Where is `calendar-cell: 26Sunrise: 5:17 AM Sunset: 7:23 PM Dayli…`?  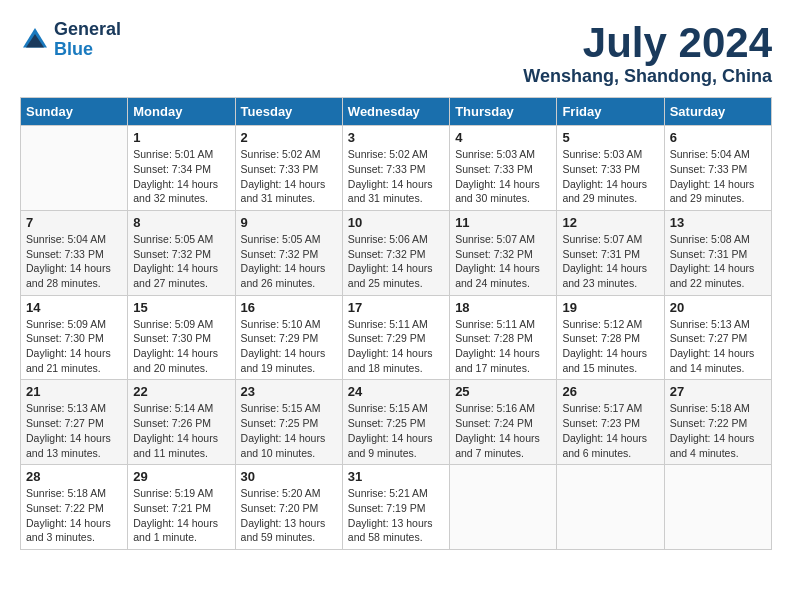 calendar-cell: 26Sunrise: 5:17 AM Sunset: 7:23 PM Dayli… is located at coordinates (610, 422).